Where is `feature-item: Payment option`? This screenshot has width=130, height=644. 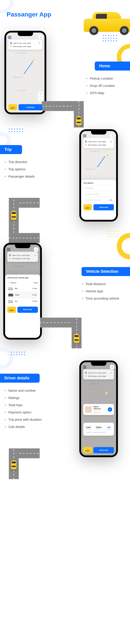
feature-item: Payment option is located at coordinates (29, 412).